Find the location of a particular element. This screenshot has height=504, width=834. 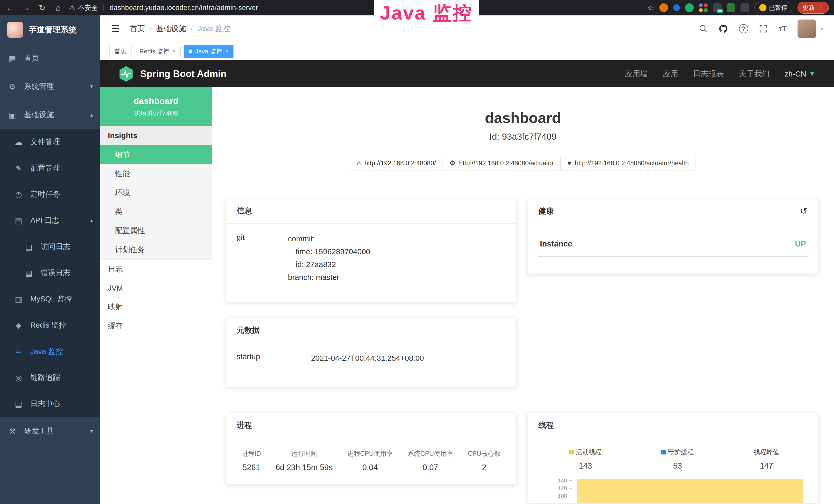

sba-item-logs: 日志 is located at coordinates (156, 269).